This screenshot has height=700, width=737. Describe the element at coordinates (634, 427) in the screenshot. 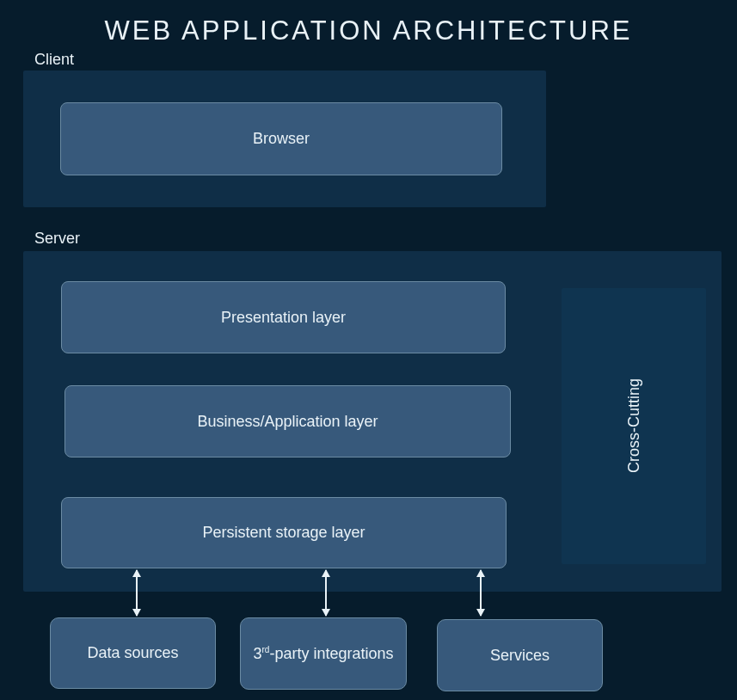

I see `cross-cutting-box: Cross-Cutting` at that location.